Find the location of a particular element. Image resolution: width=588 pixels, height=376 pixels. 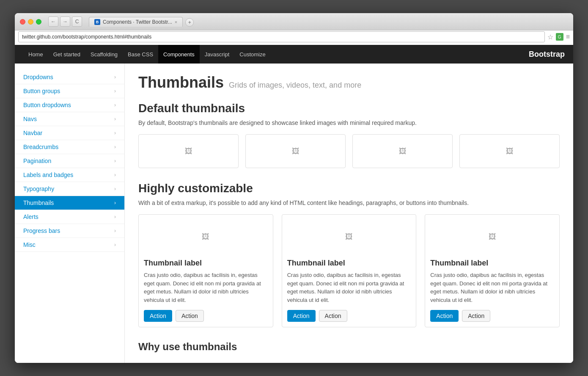

sidebar-item-label: Navbar is located at coordinates (33, 133).